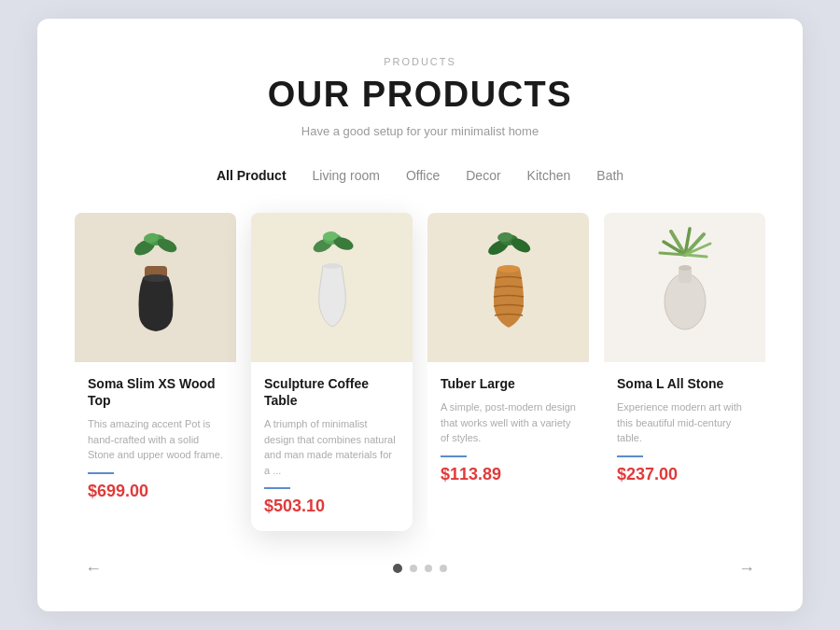 Image resolution: width=840 pixels, height=630 pixels. What do you see at coordinates (685, 371) in the screenshot?
I see `product-card-4: Soma L All Stone Experience modern art w…` at bounding box center [685, 371].